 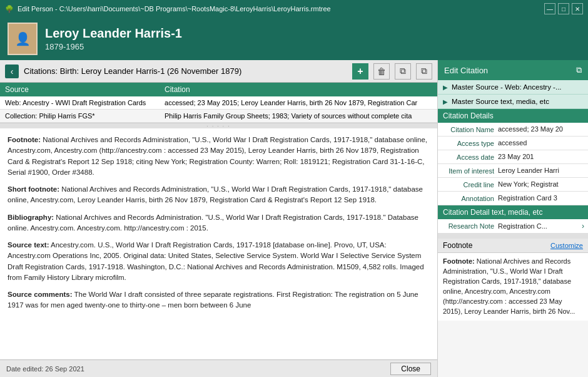 What do you see at coordinates (466, 70) in the screenshot?
I see `edit-citation-title: Edit Citation` at bounding box center [466, 70].